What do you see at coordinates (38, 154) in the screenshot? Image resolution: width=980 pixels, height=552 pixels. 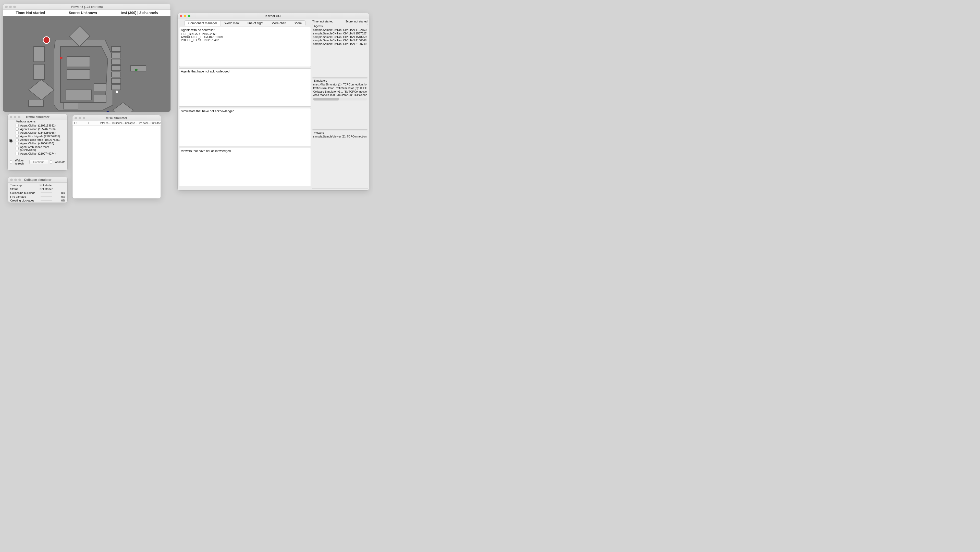 I see `agent-label: Agent Civilian (2100749274)` at bounding box center [38, 154].